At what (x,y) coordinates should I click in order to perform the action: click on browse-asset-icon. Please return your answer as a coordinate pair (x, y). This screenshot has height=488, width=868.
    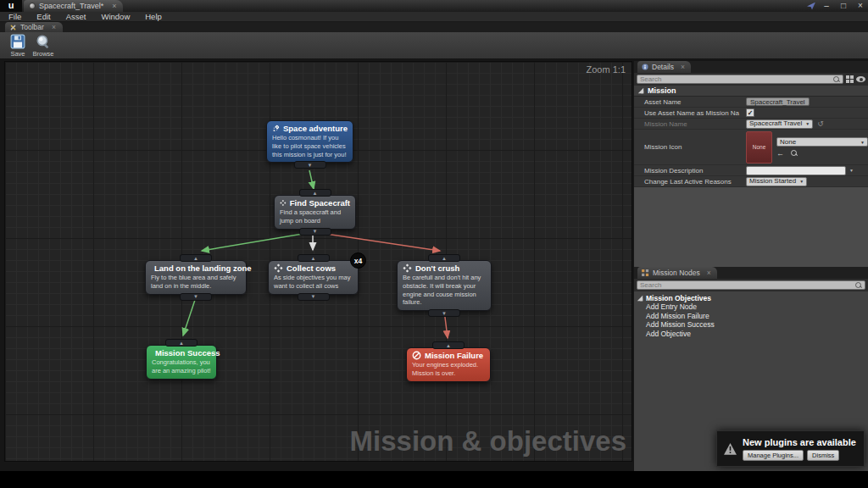
    Looking at the image, I should click on (794, 153).